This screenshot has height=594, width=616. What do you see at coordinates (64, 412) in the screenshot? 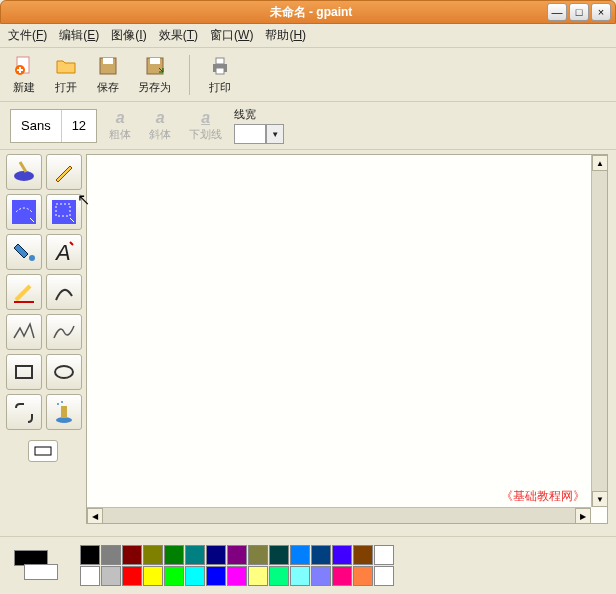
I see `tool-spray` at bounding box center [64, 412].